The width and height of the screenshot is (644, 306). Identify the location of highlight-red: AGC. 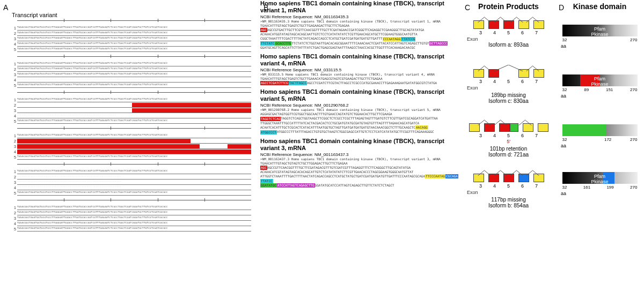
(264, 30).